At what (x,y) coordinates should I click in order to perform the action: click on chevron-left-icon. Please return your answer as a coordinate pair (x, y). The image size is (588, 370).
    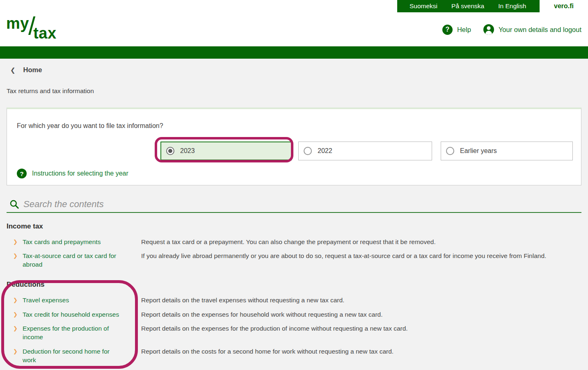
    Looking at the image, I should click on (13, 70).